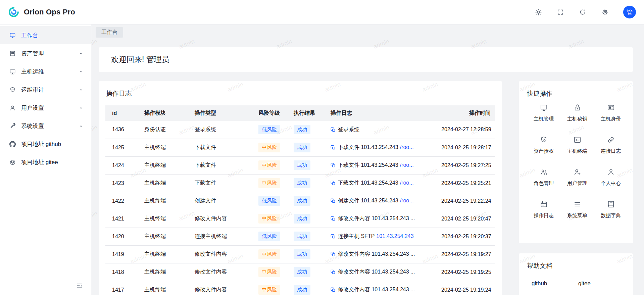  I want to click on quick-action-role-manage: 角色管理, so click(544, 177).